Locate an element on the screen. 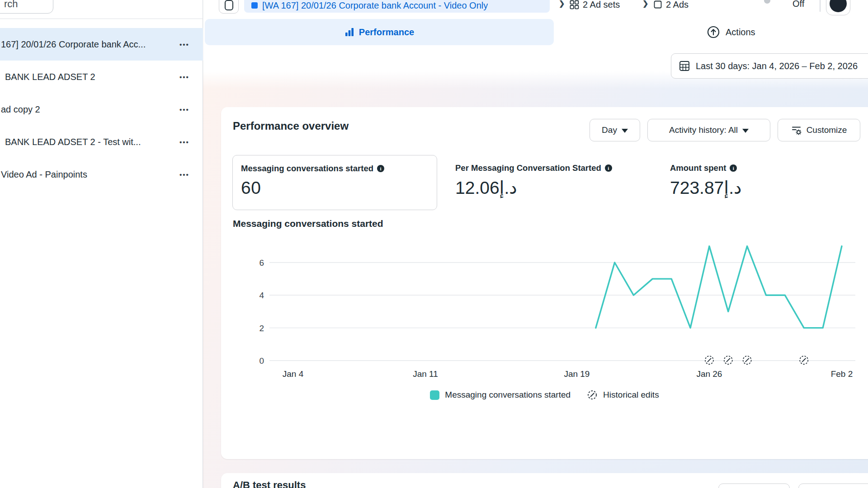 Image resolution: width=868 pixels, height=488 pixels. legend-item-series: Messaging conversations started is located at coordinates (500, 395).